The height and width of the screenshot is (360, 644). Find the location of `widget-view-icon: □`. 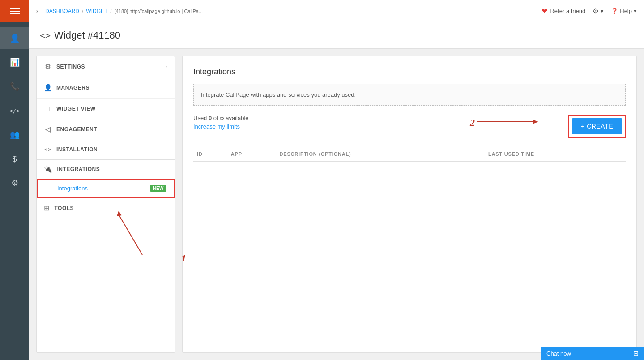

widget-view-icon: □ is located at coordinates (48, 108).